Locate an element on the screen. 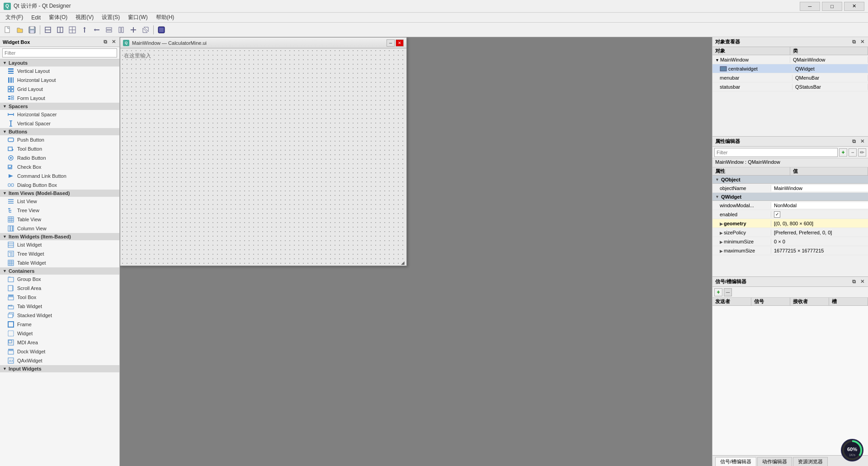  prop-row-windowmodal: windowModal... NonModal is located at coordinates (790, 205).